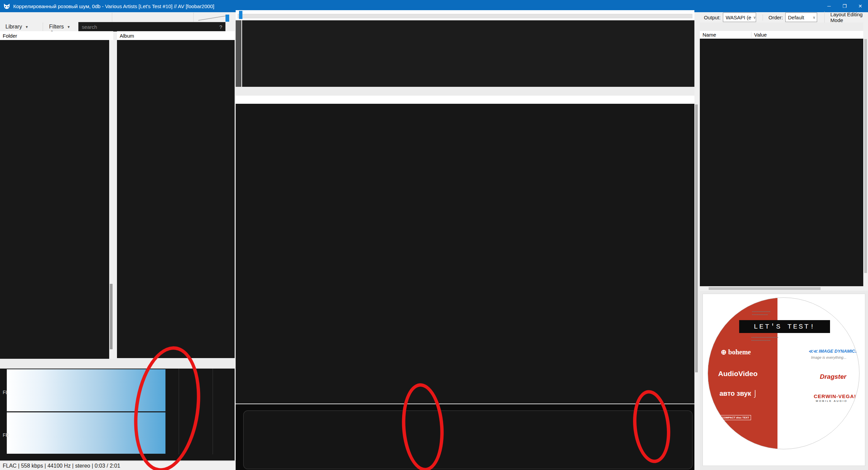 The height and width of the screenshot is (470, 868). What do you see at coordinates (785, 327) in the screenshot?
I see `cd-title-banner: LET'S TEST!` at bounding box center [785, 327].